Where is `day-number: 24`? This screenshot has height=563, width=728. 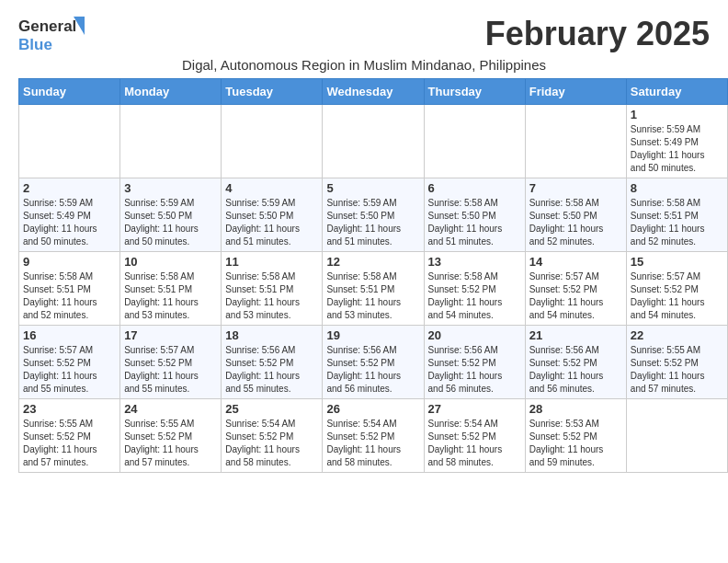
day-number: 24 is located at coordinates (171, 408).